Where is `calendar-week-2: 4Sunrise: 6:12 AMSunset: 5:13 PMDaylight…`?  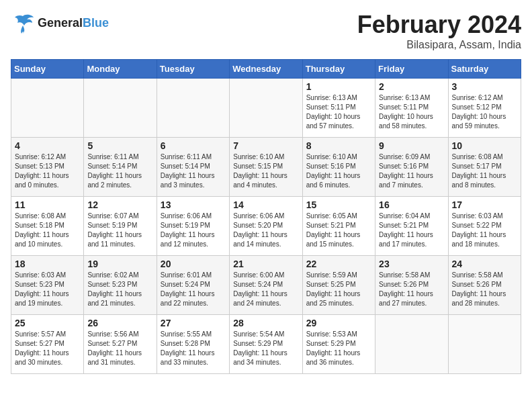 calendar-week-2: 4Sunrise: 6:12 AMSunset: 5:13 PMDaylight… is located at coordinates (266, 167).